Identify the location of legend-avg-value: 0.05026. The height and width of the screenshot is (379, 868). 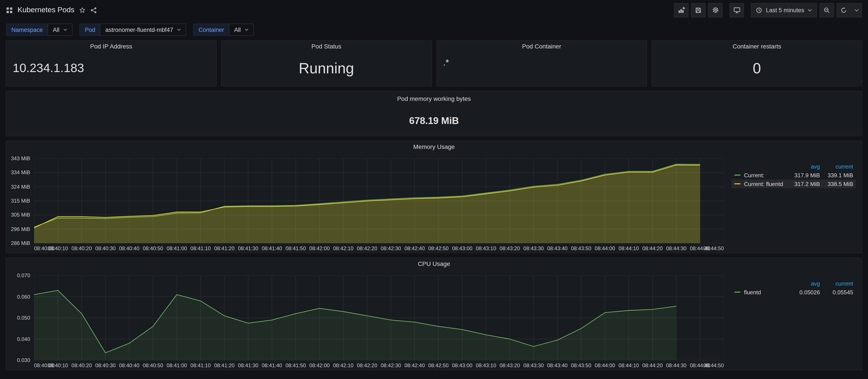
(803, 292).